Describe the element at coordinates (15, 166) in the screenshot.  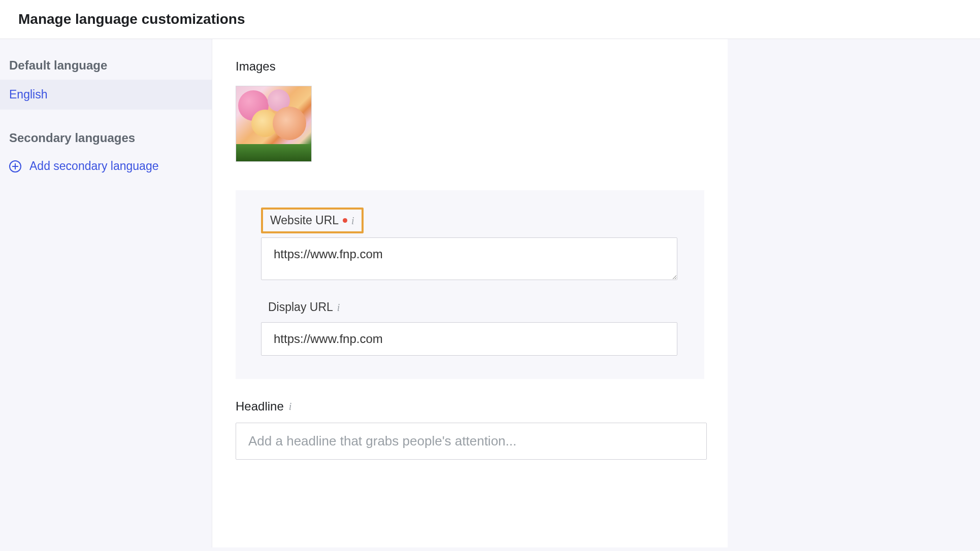
I see `plus-circle-icon` at that location.